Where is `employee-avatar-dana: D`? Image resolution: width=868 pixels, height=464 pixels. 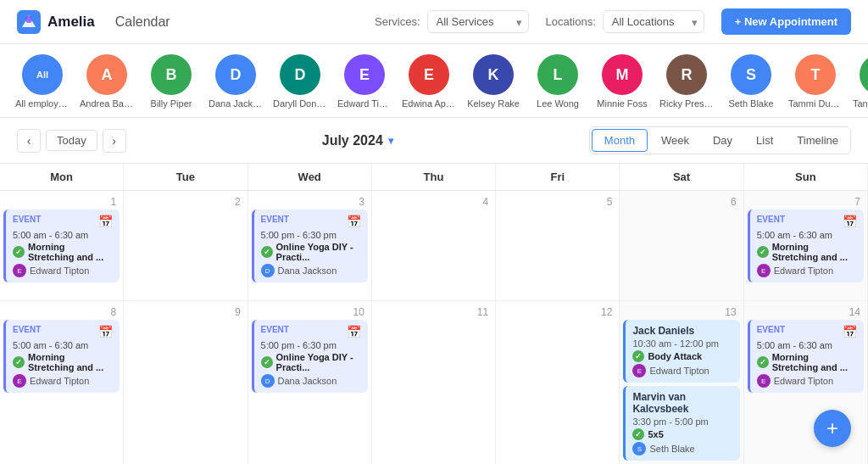 employee-avatar-dana: D is located at coordinates (236, 75).